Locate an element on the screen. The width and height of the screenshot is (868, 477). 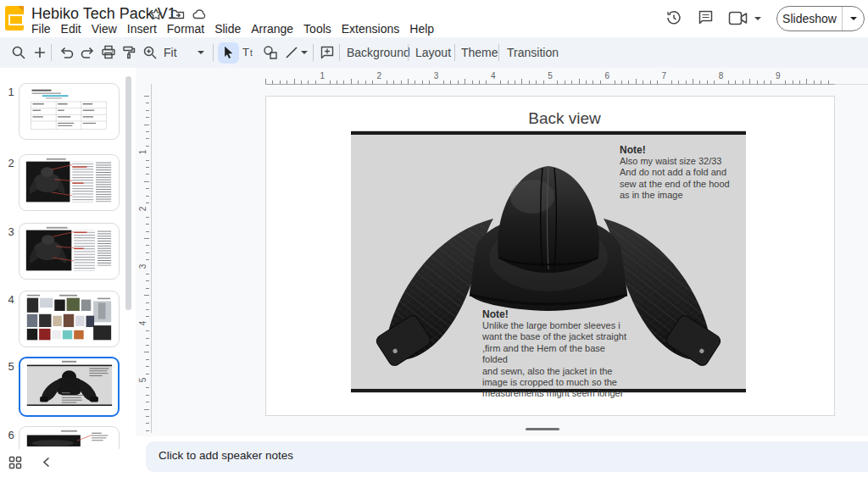
slides-logo-icon is located at coordinates (14, 19).